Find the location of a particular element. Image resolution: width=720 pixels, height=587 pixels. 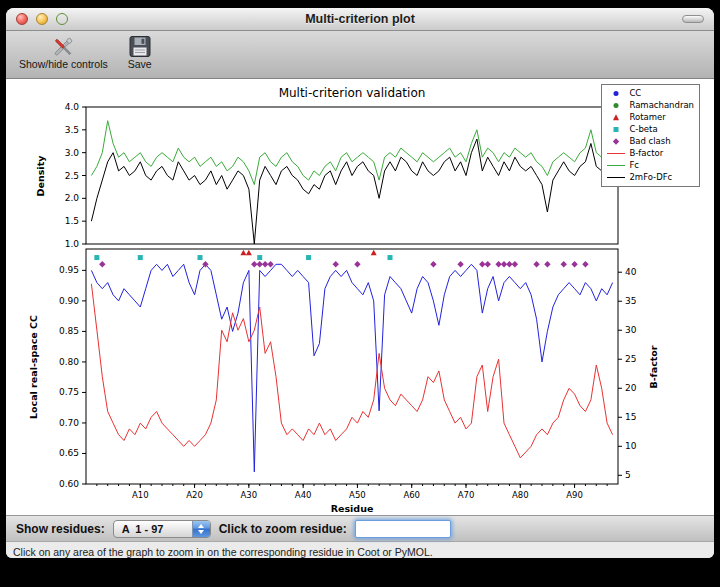

top-ylabel: Density is located at coordinates (40, 176).